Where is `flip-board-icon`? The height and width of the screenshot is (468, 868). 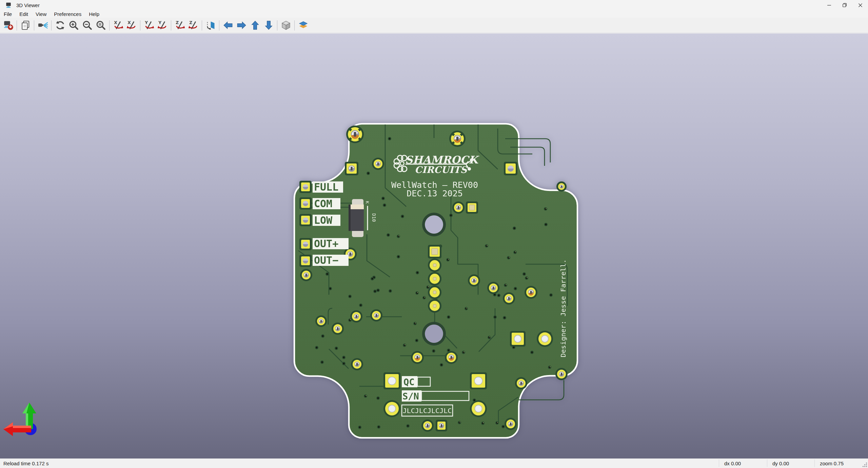
flip-board-icon is located at coordinates (211, 25).